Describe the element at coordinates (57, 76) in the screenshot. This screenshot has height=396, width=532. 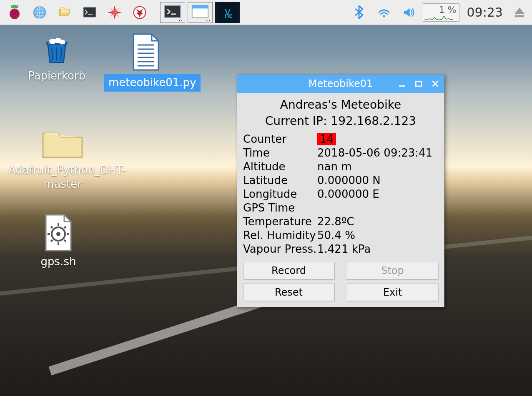
I see `desktop-icon-label: Papierkorb` at that location.